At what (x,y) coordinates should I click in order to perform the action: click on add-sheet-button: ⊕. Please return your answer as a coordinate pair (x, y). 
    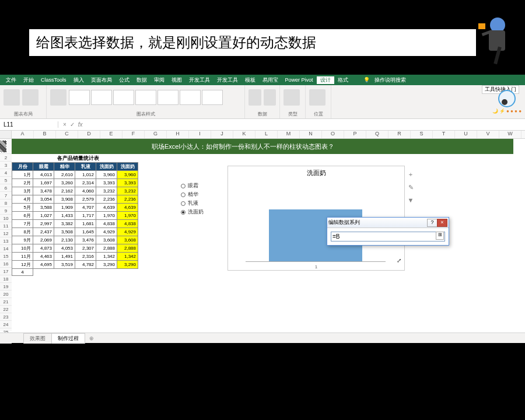
    Looking at the image, I should click on (92, 338).